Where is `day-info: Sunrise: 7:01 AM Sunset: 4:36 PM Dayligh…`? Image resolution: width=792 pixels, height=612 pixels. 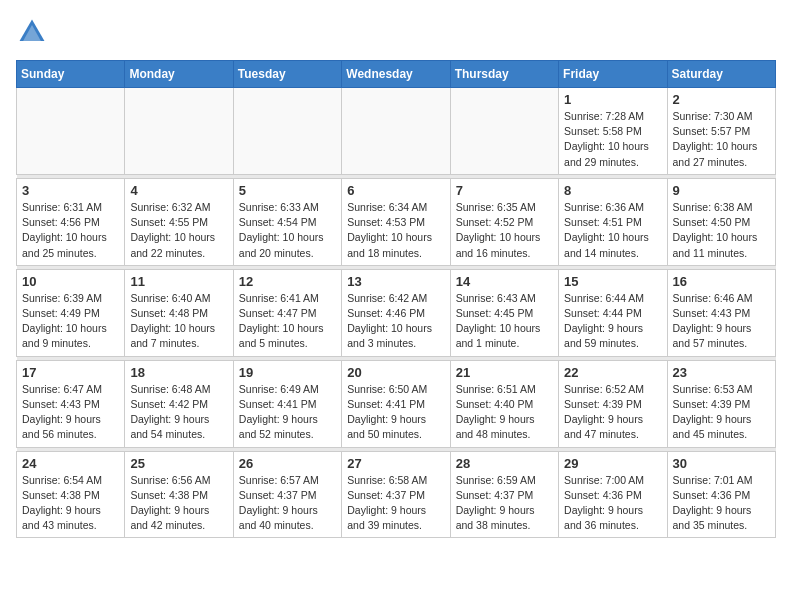 day-info: Sunrise: 7:01 AM Sunset: 4:36 PM Dayligh… is located at coordinates (722, 504).